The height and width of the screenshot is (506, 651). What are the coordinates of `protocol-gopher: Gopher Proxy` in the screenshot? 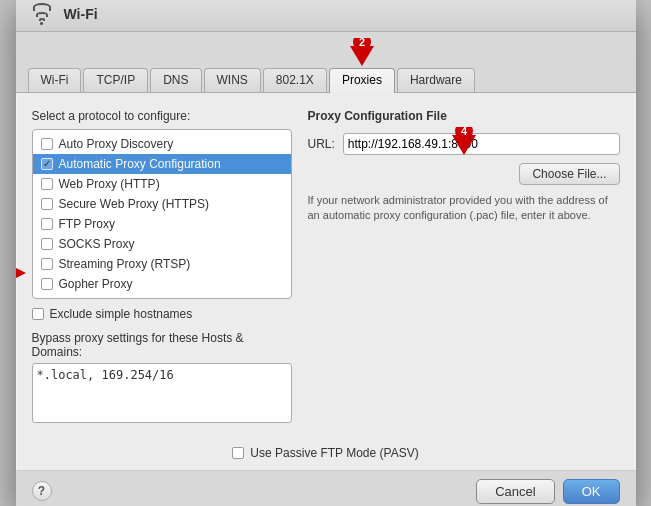 It's located at (162, 284).